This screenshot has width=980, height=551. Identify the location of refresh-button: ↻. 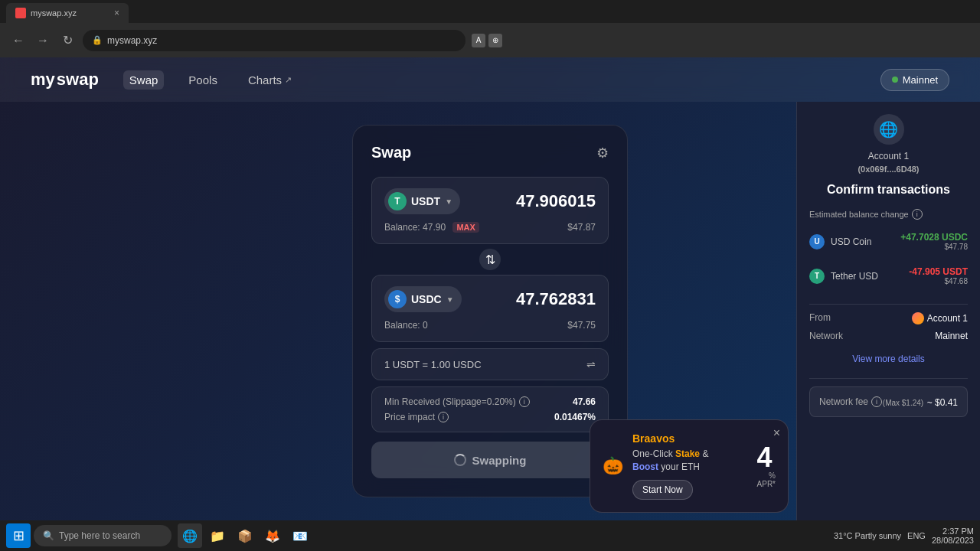
(67, 41).